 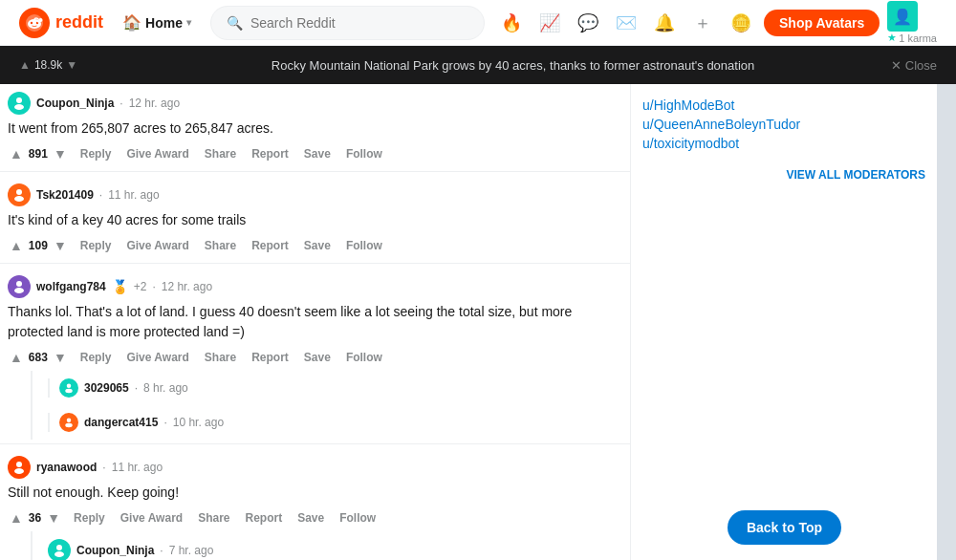 I want to click on comment-2: Tsk201409 · 11 hr. ago It's kind of a ke…, so click(x=315, y=218).